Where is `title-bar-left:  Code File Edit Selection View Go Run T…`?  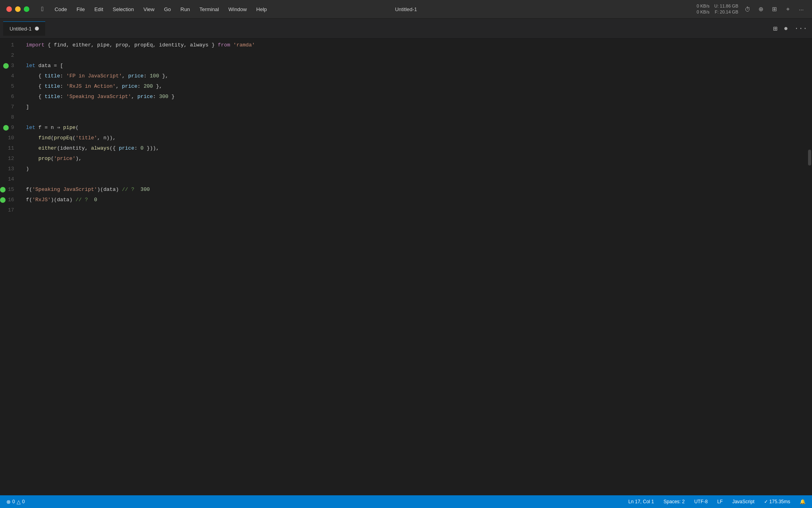 title-bar-left:  Code File Edit Selection View Go Run T… is located at coordinates (139, 9).